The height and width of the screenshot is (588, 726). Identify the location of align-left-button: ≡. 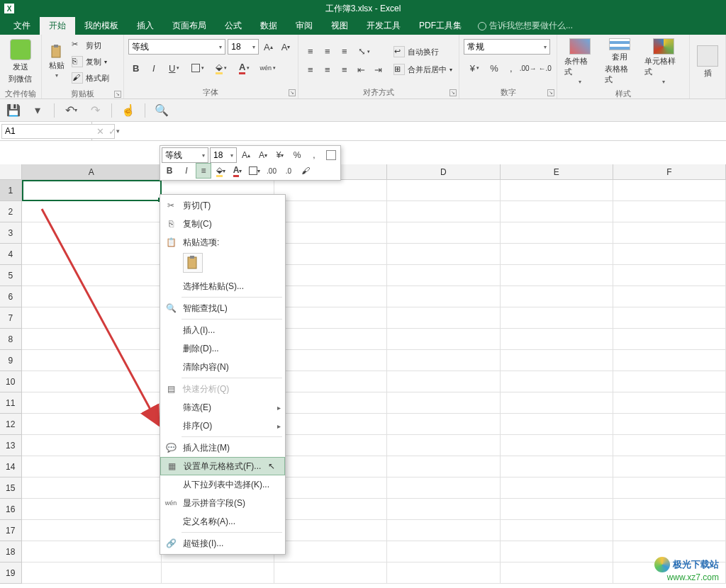
(311, 70).